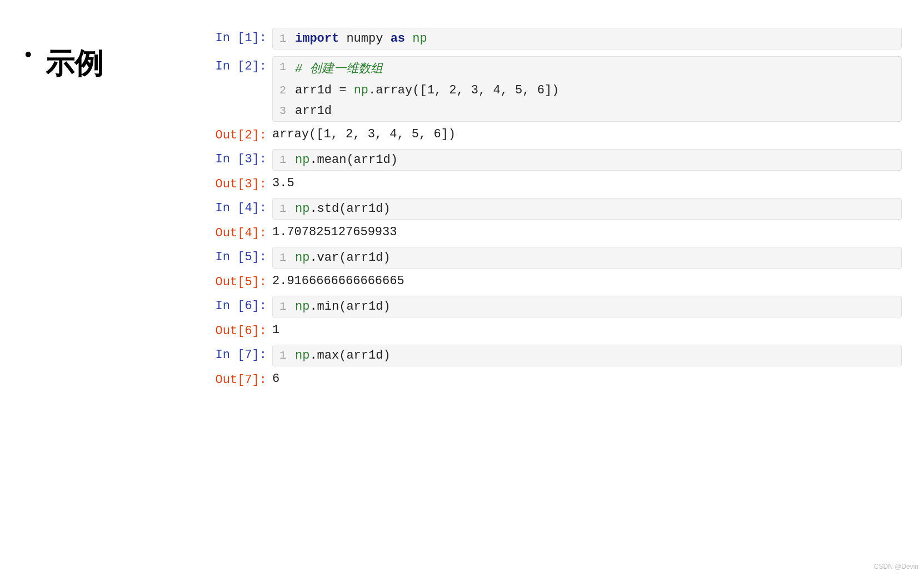 This screenshot has height=576, width=924. What do you see at coordinates (587, 209) in the screenshot?
I see `code-box-cell4: 1np.std(arr1d)` at bounding box center [587, 209].